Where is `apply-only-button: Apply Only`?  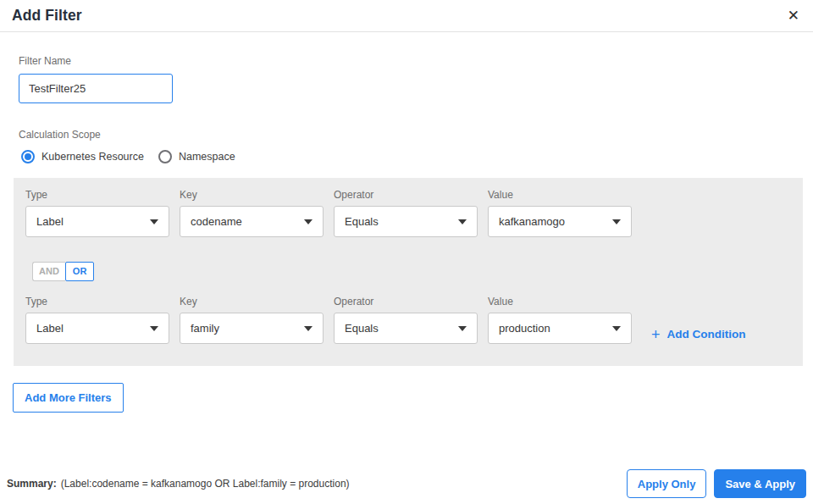 apply-only-button: Apply Only is located at coordinates (667, 484).